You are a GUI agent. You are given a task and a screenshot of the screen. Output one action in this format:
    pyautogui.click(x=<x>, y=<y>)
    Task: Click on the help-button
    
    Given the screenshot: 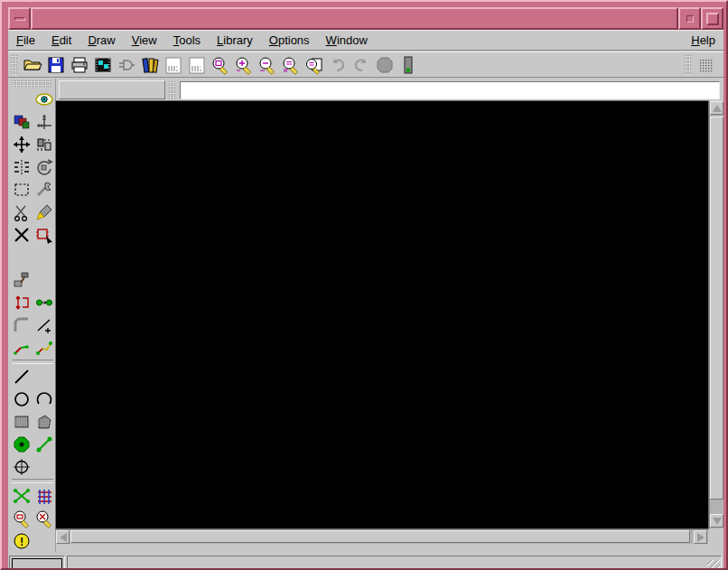 What is the action you would take?
    pyautogui.click(x=432, y=65)
    